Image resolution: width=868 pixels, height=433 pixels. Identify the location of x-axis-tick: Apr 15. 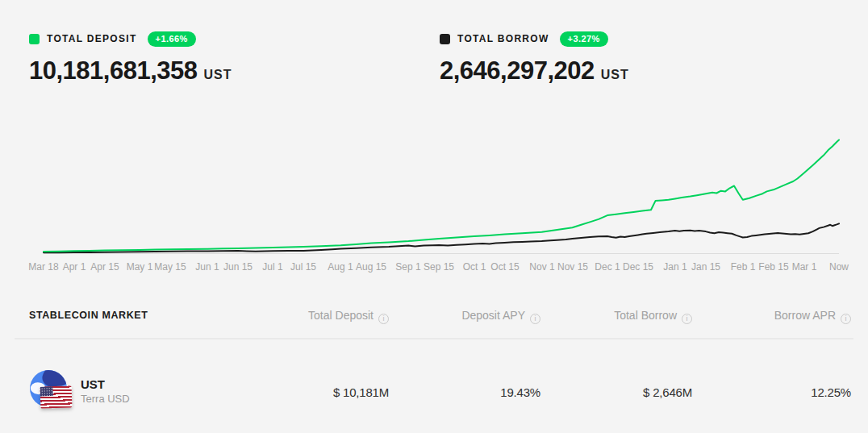
(105, 267).